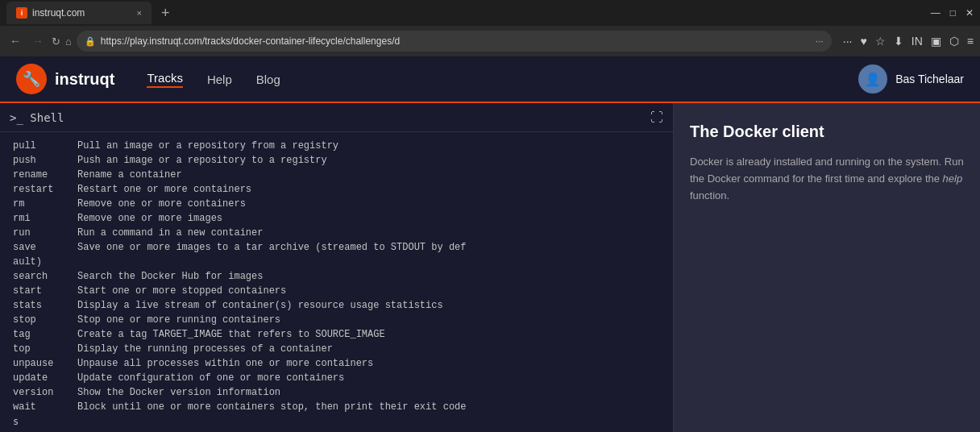 This screenshot has width=980, height=432. Describe the element at coordinates (45, 407) in the screenshot. I see `cmd-name: wait` at that location.